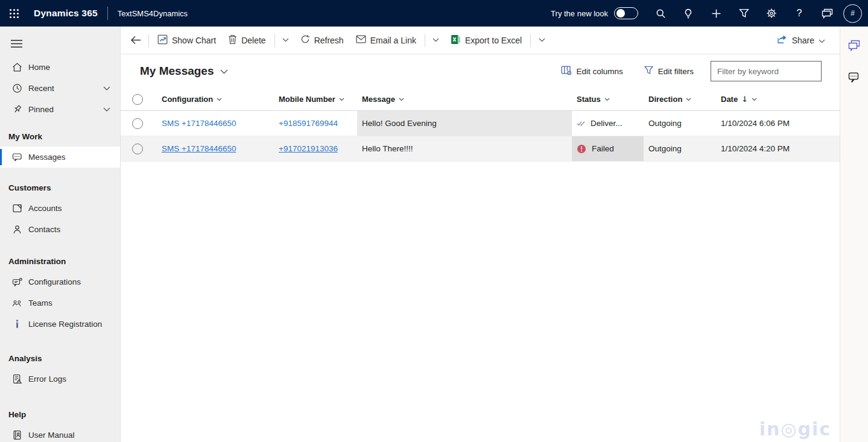 The width and height of the screenshot is (868, 442). Describe the element at coordinates (17, 282) in the screenshot. I see `configuration-icon` at that location.